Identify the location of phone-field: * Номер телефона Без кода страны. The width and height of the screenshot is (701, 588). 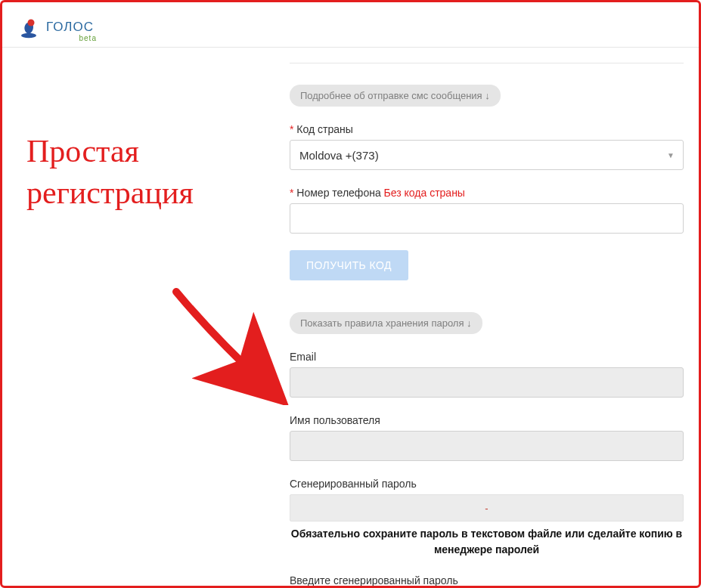
(487, 210).